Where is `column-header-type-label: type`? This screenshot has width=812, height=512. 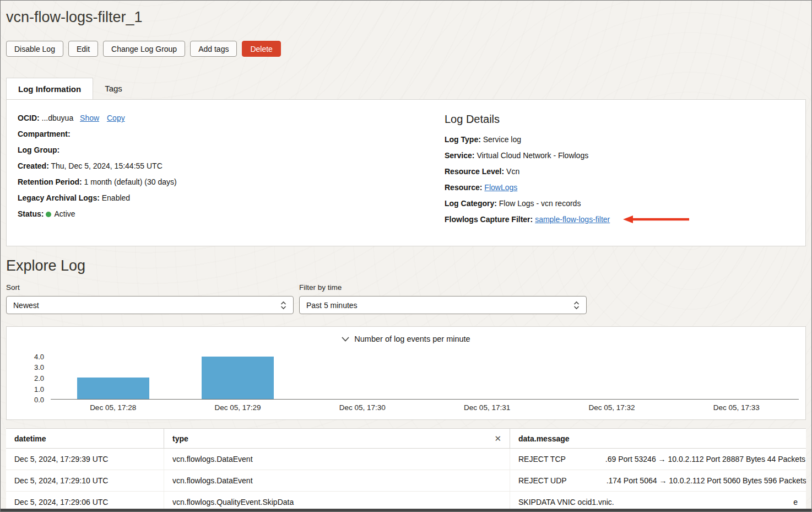
column-header-type-label: type is located at coordinates (181, 439).